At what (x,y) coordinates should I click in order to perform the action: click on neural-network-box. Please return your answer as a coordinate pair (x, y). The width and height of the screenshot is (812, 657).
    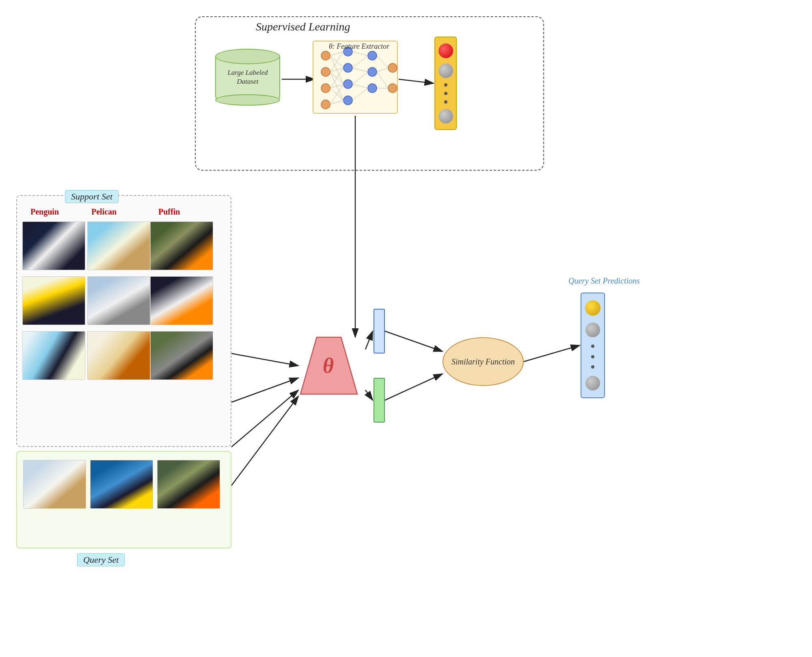
    Looking at the image, I should click on (355, 77).